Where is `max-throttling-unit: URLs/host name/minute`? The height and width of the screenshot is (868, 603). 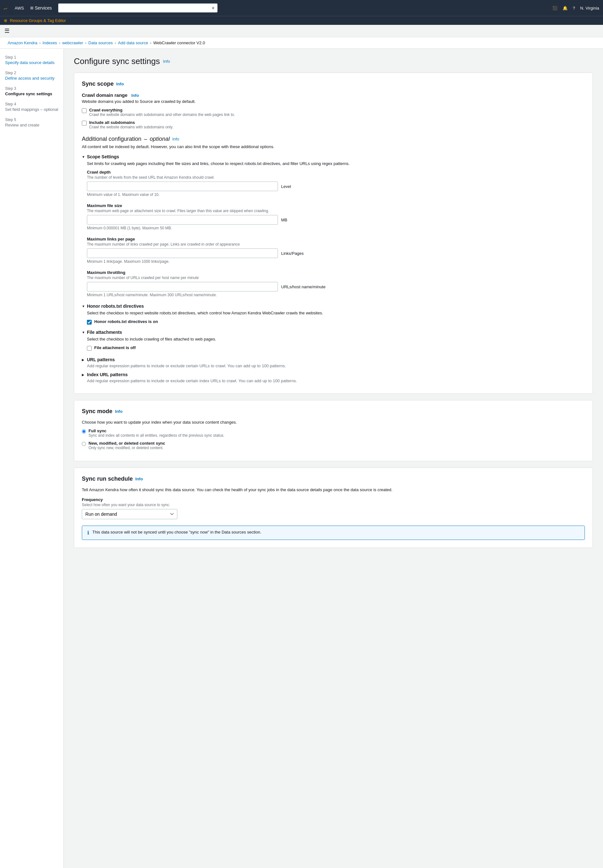
max-throttling-unit: URLs/host name/minute is located at coordinates (303, 287).